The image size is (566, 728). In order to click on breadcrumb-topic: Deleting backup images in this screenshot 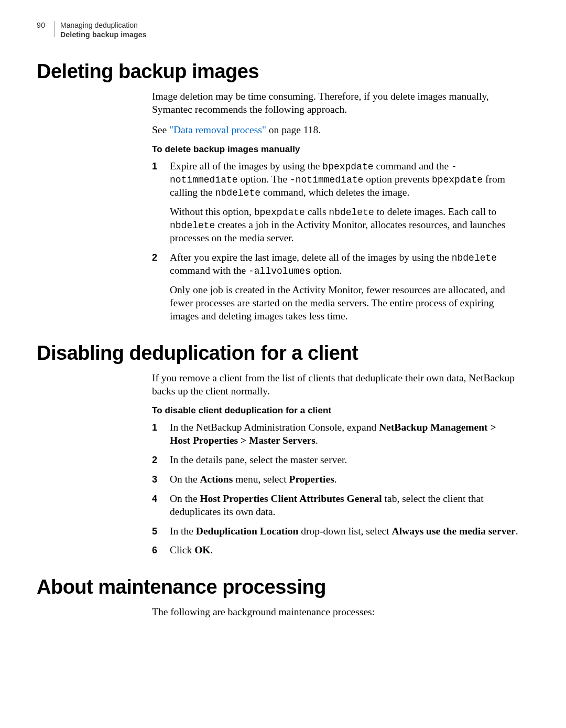, I will do `click(104, 35)`.